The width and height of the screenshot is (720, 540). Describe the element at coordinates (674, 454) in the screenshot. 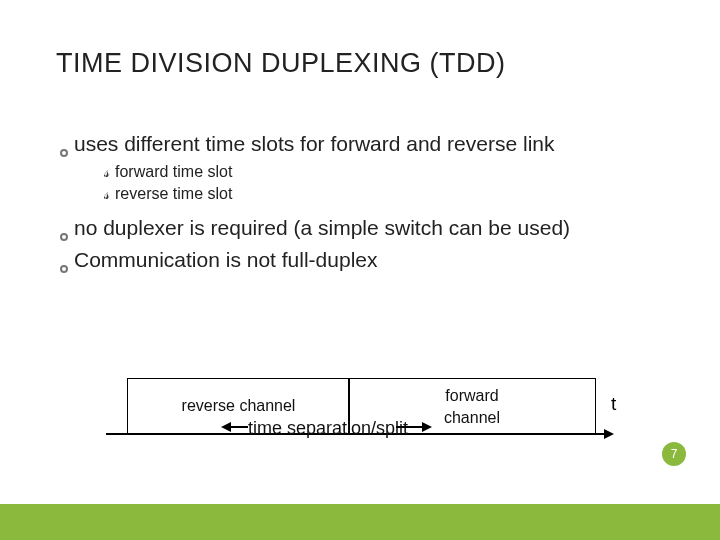

I see `page-number: 7` at that location.